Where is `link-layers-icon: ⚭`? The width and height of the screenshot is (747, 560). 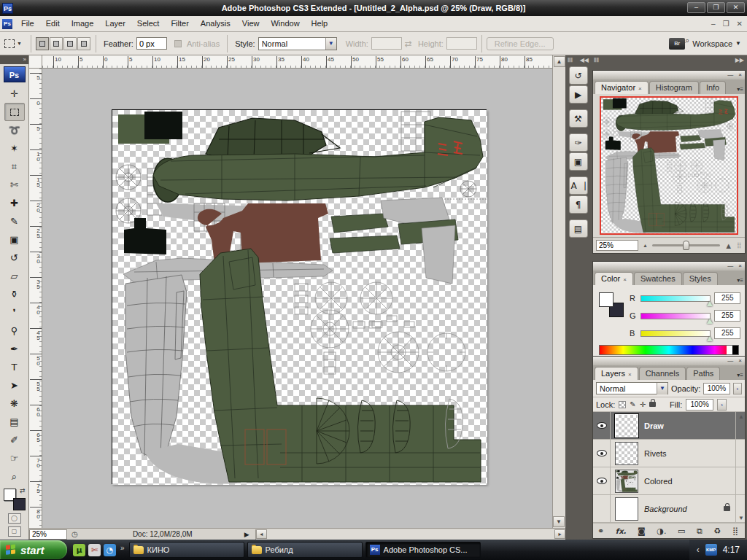
link-layers-icon: ⚭ is located at coordinates (601, 531).